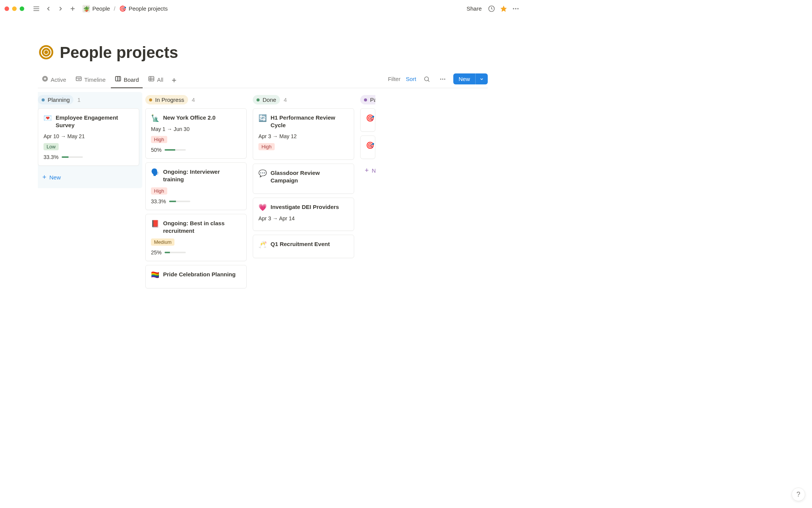  What do you see at coordinates (89, 194) in the screenshot?
I see `board-column-planning: Planning1💌Employee Engagement SurveyApr …` at bounding box center [89, 194].